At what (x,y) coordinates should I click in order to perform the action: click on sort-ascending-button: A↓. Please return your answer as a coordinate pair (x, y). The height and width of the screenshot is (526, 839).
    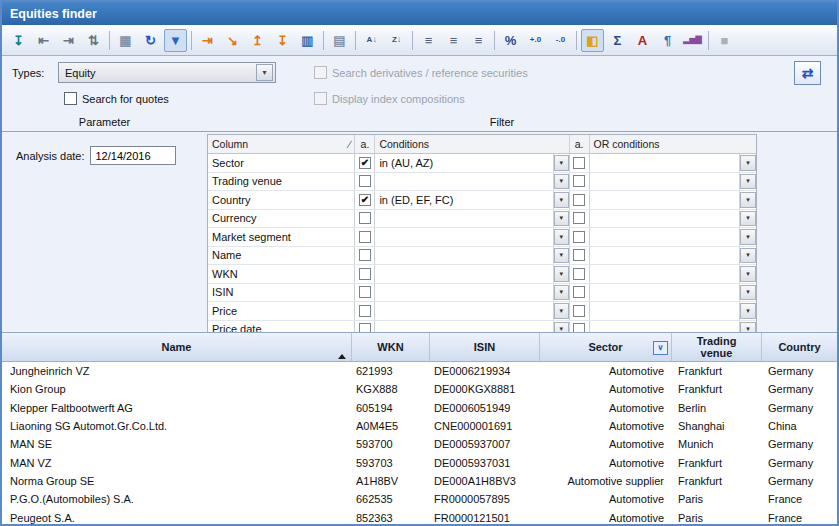
    Looking at the image, I should click on (372, 40).